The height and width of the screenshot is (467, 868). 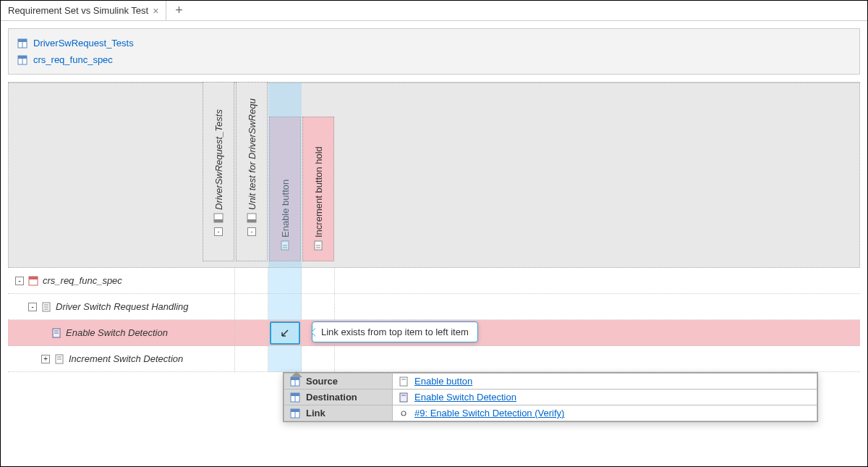 What do you see at coordinates (434, 11) in the screenshot?
I see `tab-bar: Requirement Set vs Simulink Test × +` at bounding box center [434, 11].